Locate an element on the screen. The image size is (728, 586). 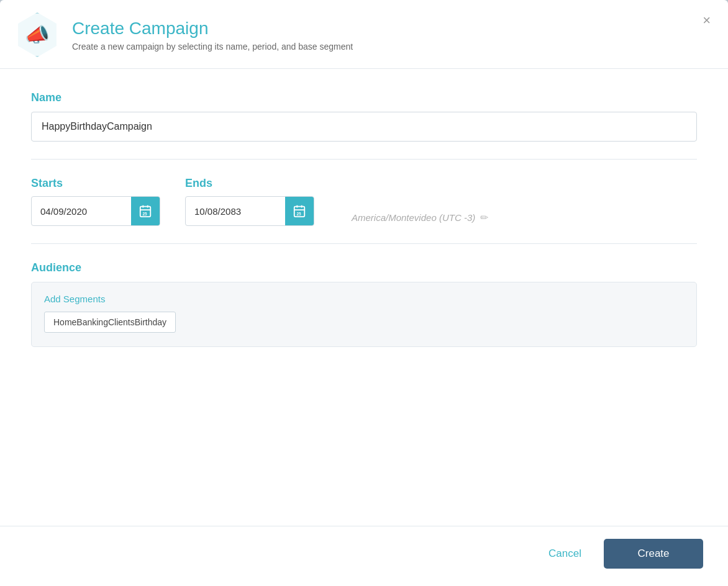
ends-group: Ends 25 is located at coordinates (250, 201).